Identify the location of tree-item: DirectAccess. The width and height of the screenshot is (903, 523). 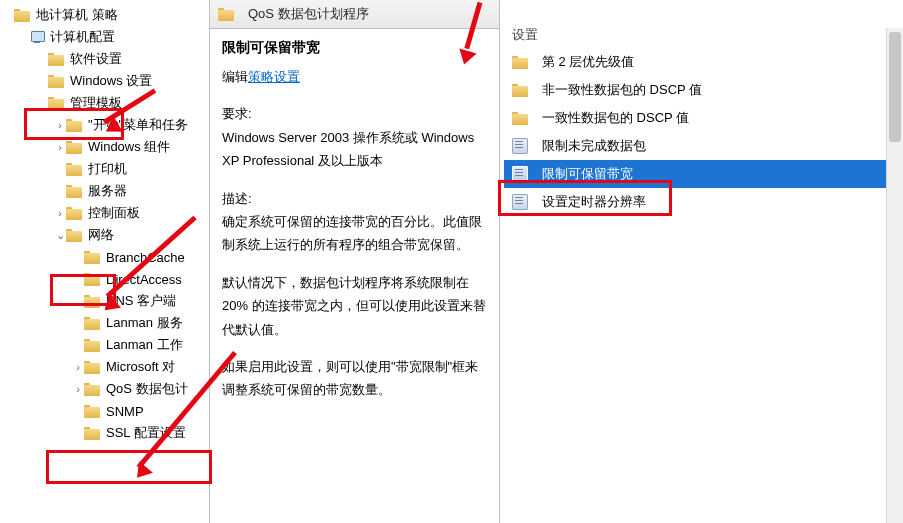
(104, 279).